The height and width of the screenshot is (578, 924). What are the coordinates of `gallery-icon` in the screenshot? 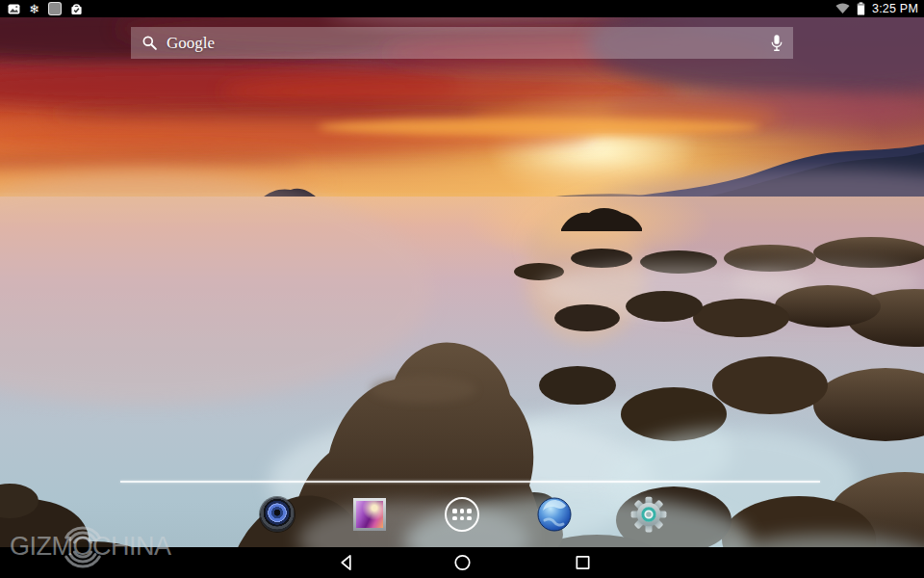 It's located at (370, 514).